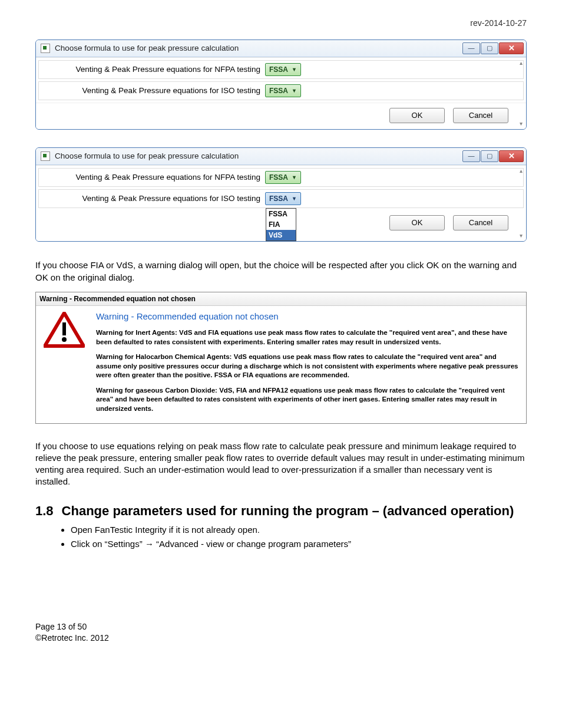 This screenshot has width=562, height=728. What do you see at coordinates (45, 511) in the screenshot?
I see `section-number: 1.8` at bounding box center [45, 511].